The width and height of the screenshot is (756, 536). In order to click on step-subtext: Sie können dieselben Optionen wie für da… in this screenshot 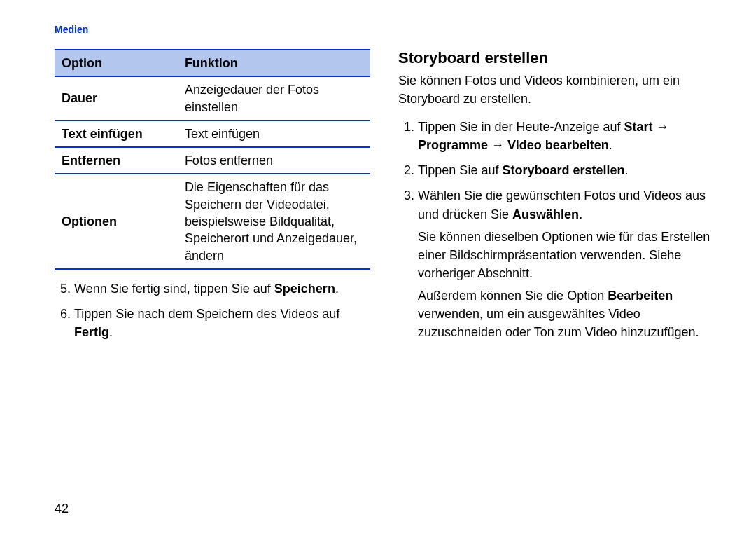, I will do `click(566, 255)`.